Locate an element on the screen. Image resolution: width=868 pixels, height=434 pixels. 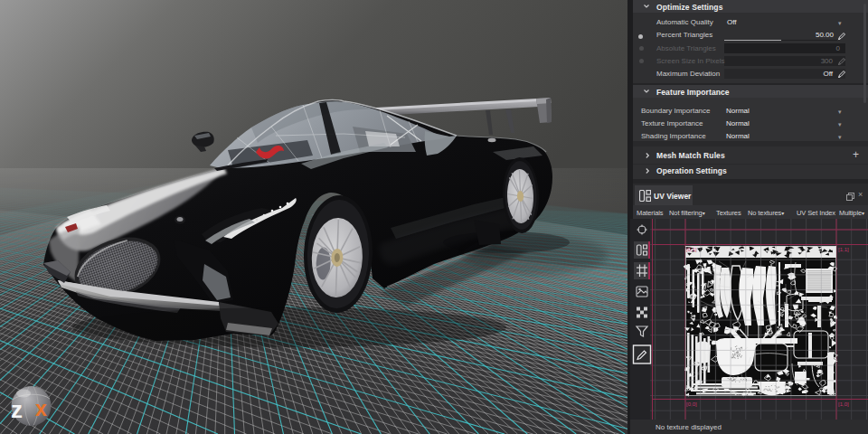
svg-text: z is located at coordinates (16, 410).